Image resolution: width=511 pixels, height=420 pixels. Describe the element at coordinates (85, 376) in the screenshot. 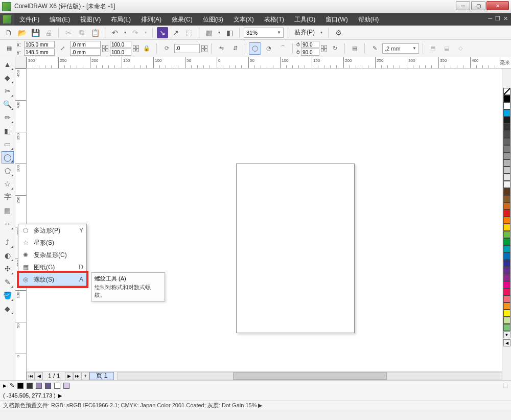

I see `add-page-button: +` at that location.